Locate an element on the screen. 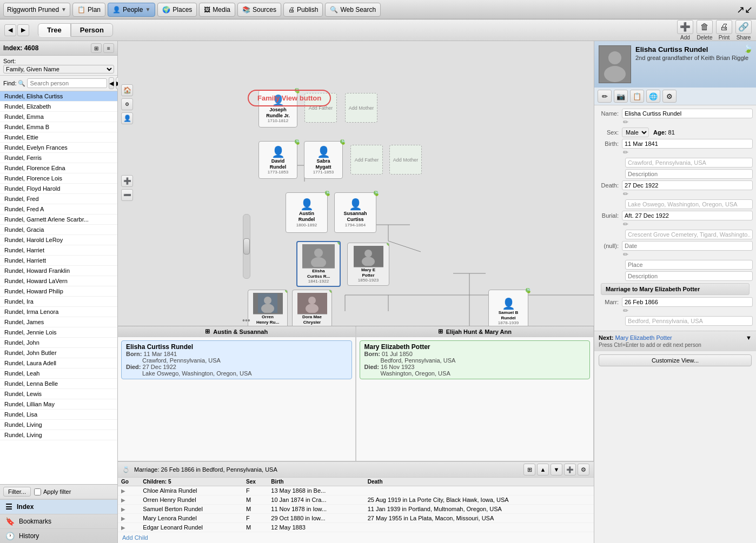 The image size is (756, 543). node-susannah: 🍃 👤 SusannahCurtiss 1794-1864 is located at coordinates (355, 213).